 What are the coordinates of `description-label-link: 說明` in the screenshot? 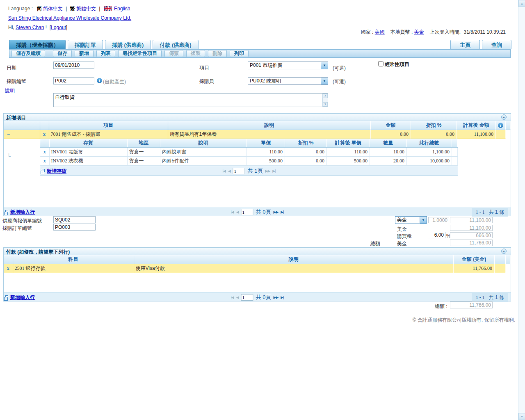 It's located at (10, 91).